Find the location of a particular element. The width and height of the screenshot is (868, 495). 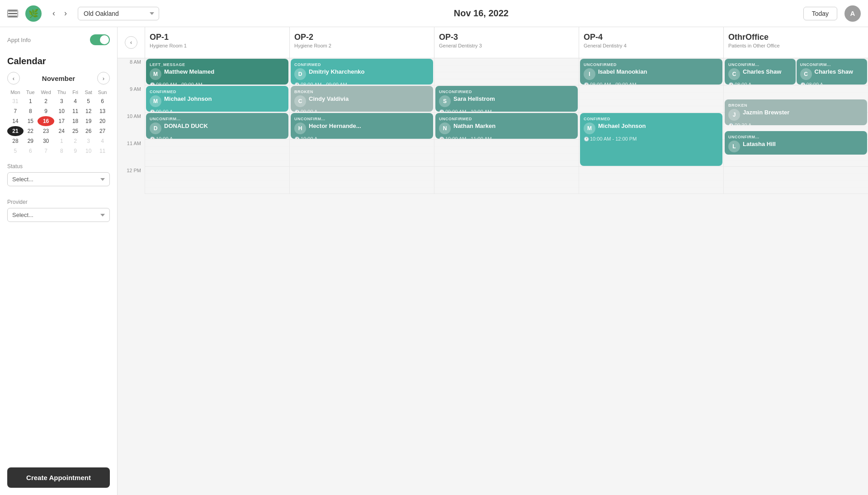

status-select: Select... is located at coordinates (59, 179).